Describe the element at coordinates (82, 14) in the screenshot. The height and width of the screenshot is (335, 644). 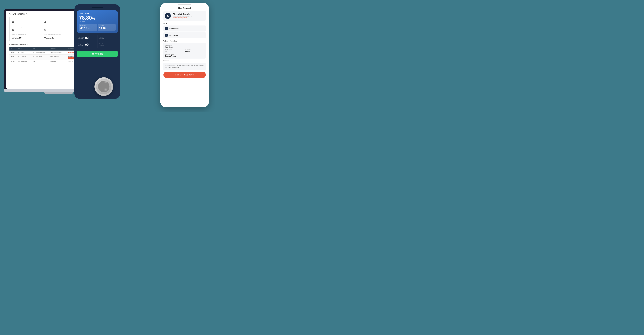
I see `greeting-prefix: Hello` at that location.